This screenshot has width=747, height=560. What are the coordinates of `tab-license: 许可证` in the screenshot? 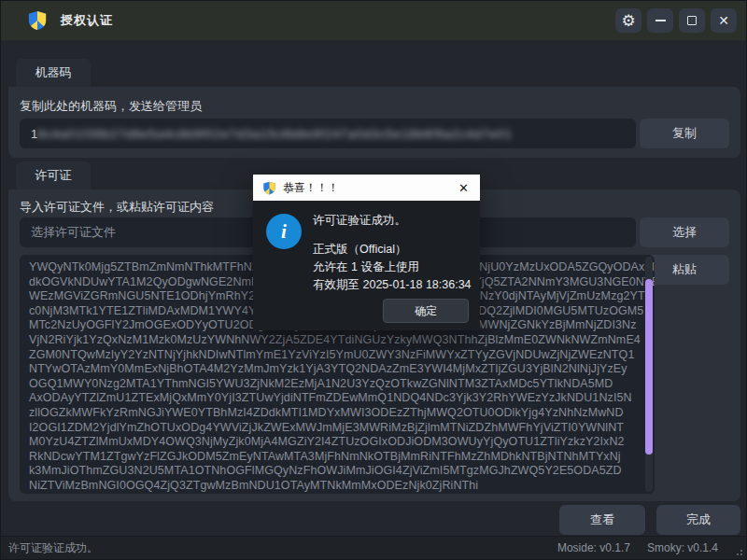 It's located at (53, 175).